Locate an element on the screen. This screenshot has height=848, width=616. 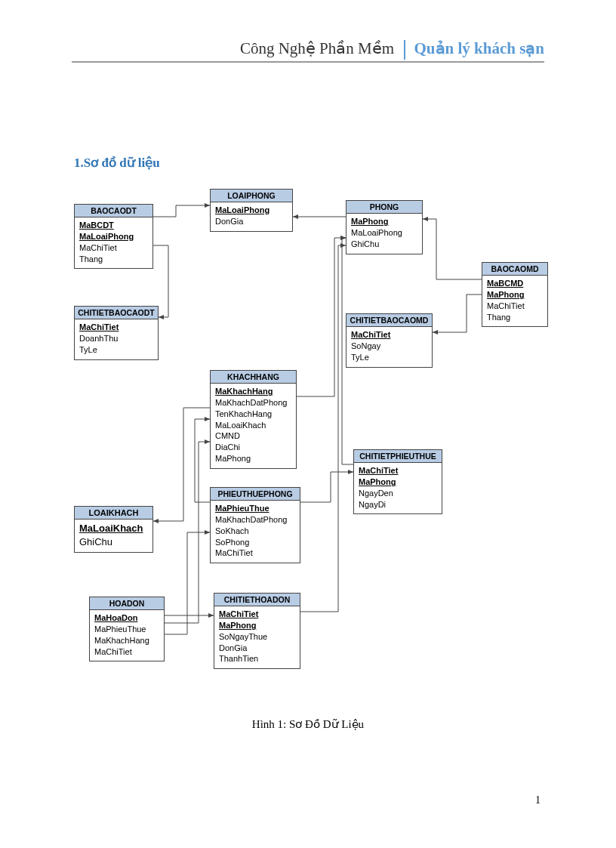
entity-title: CHITIETHOADON is located at coordinates (257, 600).